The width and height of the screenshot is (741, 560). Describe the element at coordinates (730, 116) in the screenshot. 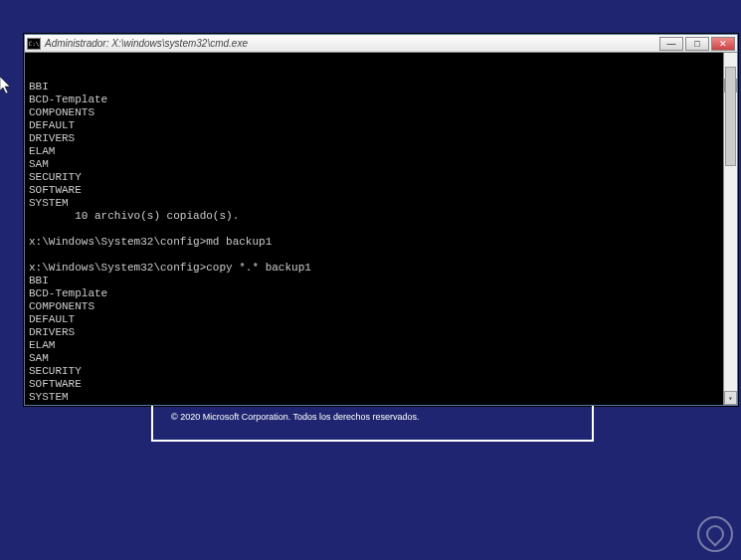

I see `scroll-thumb` at that location.